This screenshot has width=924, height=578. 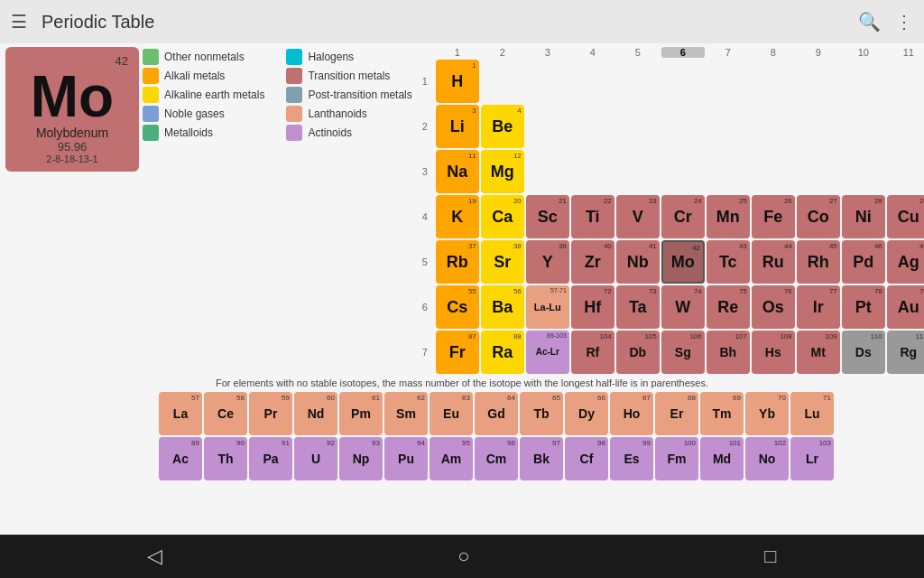 I want to click on element-K: 19K, so click(x=457, y=217).